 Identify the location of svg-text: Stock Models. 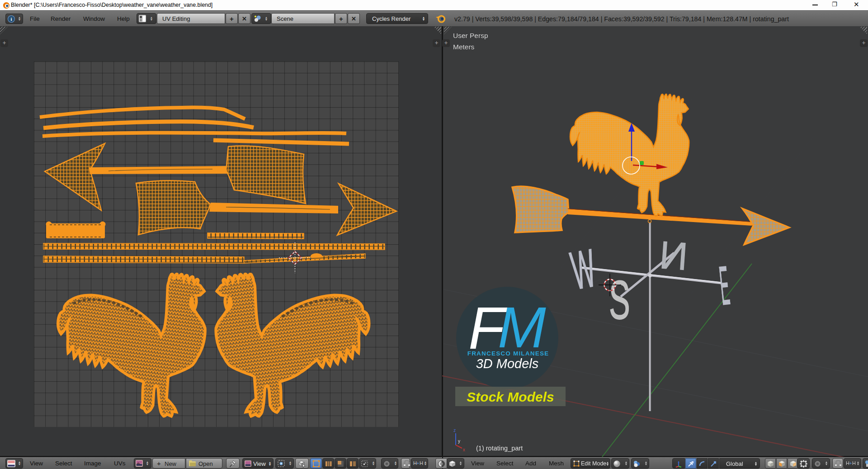
(510, 397).